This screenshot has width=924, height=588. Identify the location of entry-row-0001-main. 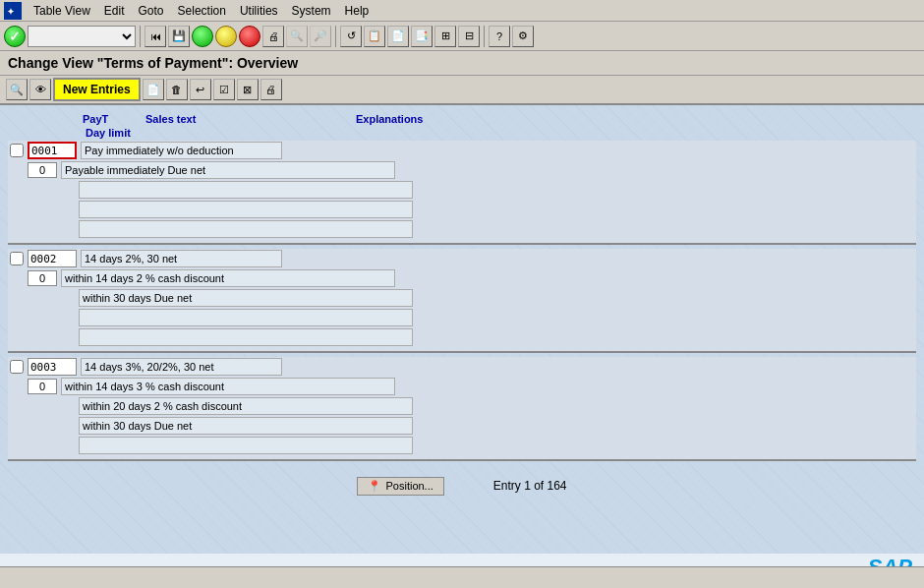
(462, 150).